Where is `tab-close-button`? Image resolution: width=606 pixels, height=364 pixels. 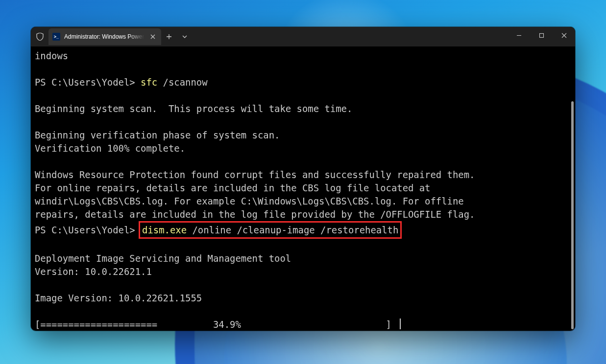
tab-close-button is located at coordinates (153, 37).